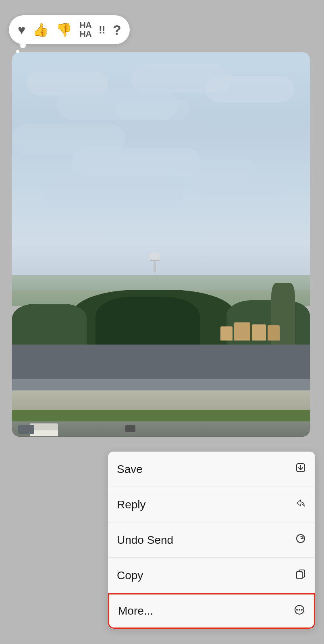 This screenshot has height=644, width=324. I want to click on heart-reaction: ♥, so click(22, 30).